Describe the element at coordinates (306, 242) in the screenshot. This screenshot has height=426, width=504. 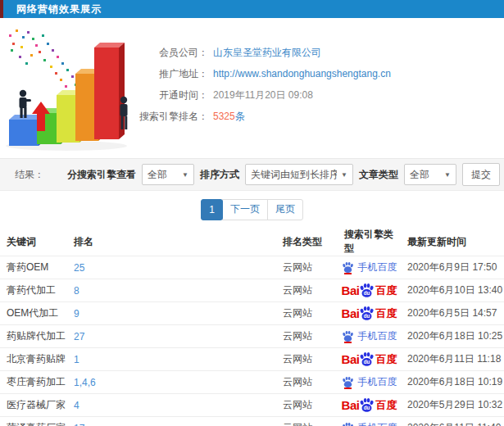
I see `header-rank-type: 排名类型` at that location.